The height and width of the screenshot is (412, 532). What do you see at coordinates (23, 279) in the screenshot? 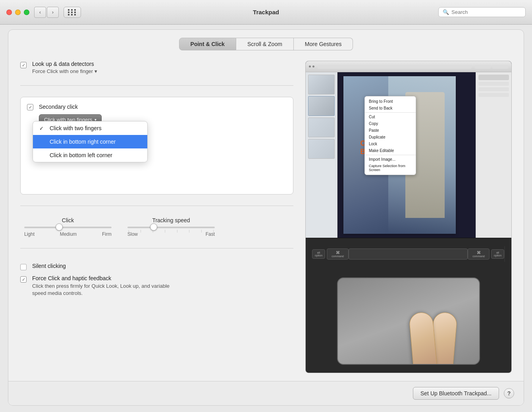
I see `force-click-checkbox` at bounding box center [23, 279].